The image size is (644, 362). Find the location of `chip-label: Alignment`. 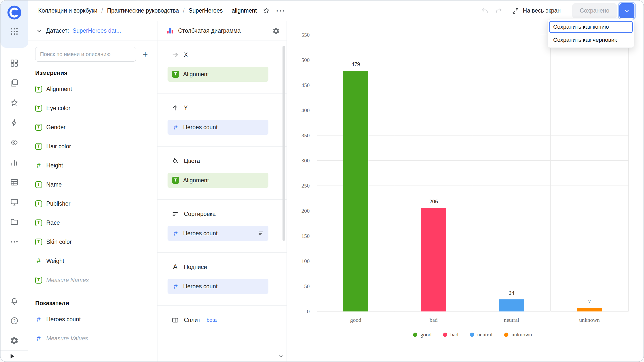

chip-label: Alignment is located at coordinates (196, 180).